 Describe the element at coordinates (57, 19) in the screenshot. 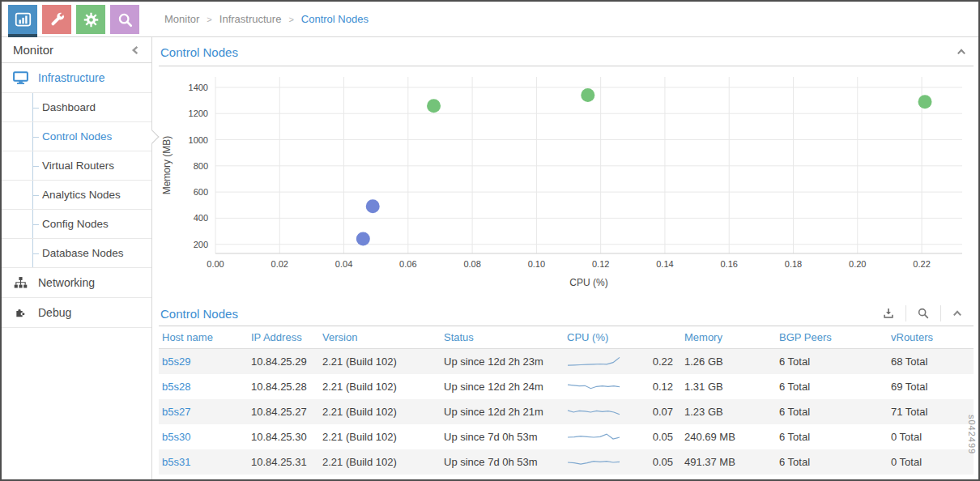

I see `wrench-icon` at that location.